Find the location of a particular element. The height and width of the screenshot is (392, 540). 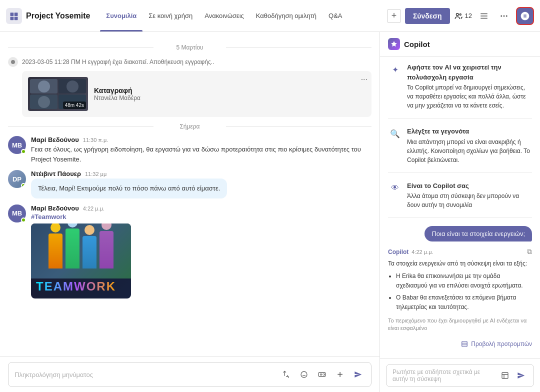

copilot-input-box: Ρωτήστε με οτιδήποτε σχετικά με αυτήν τη… is located at coordinates (460, 376).